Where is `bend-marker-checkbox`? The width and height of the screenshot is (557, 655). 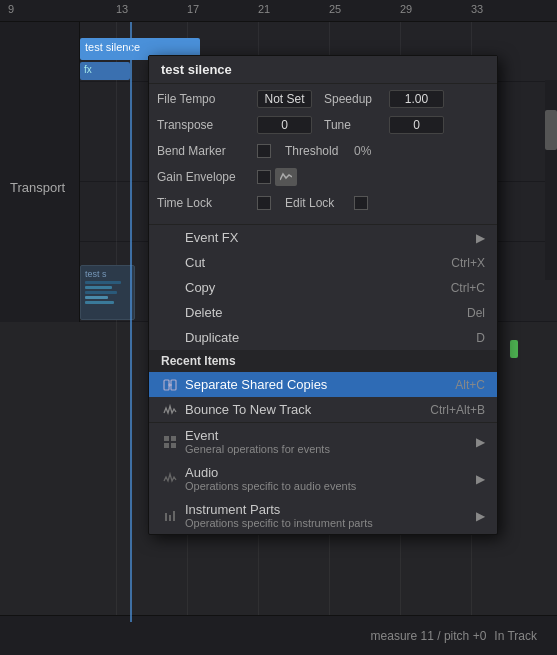
bend-marker-checkbox is located at coordinates (264, 151).